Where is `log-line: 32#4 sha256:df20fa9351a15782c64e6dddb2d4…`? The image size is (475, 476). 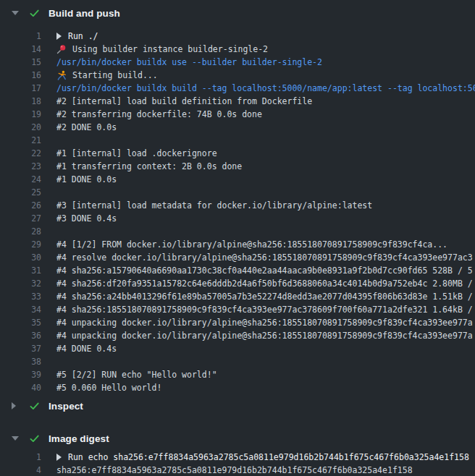 log-line: 32#4 sha256:df20fa9351a15782c64e6dddb2d4… is located at coordinates (238, 284).